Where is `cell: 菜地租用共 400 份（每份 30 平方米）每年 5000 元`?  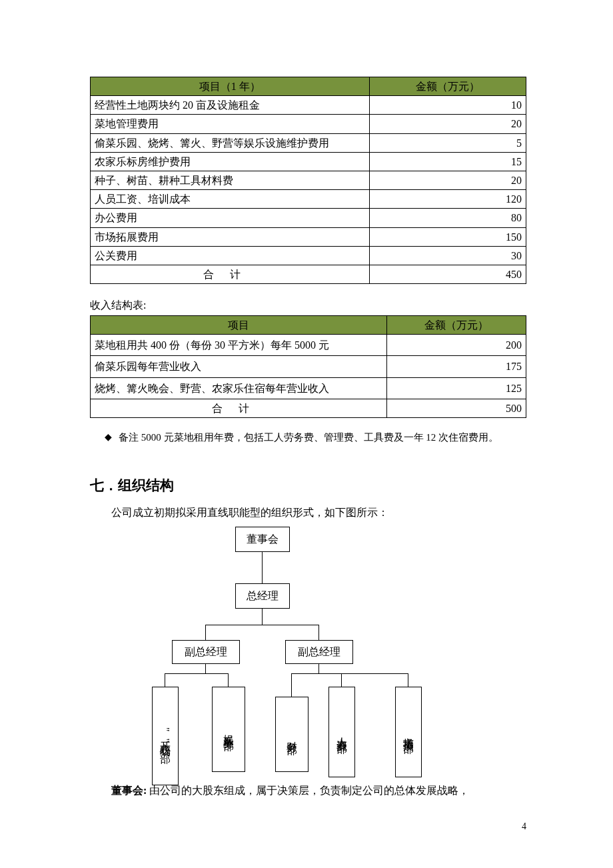 cell: 菜地租用共 400 份（每份 30 平方米）每年 5000 元 is located at coordinates (239, 345).